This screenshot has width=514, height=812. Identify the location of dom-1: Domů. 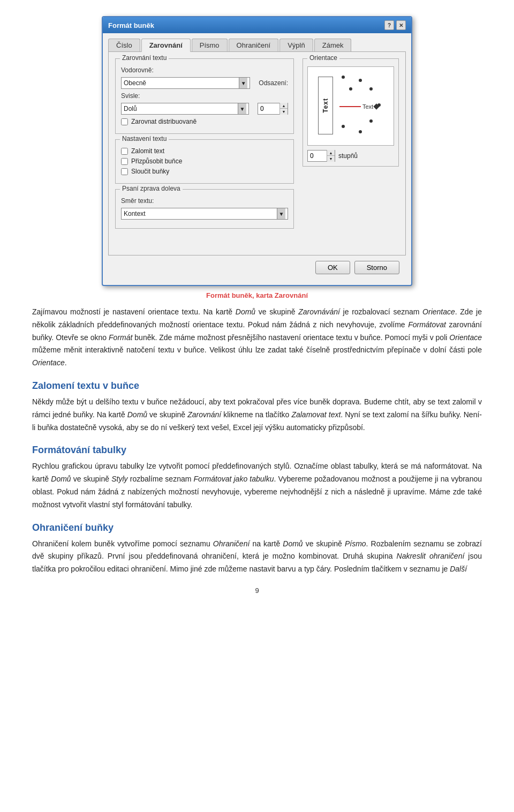
(245, 312).